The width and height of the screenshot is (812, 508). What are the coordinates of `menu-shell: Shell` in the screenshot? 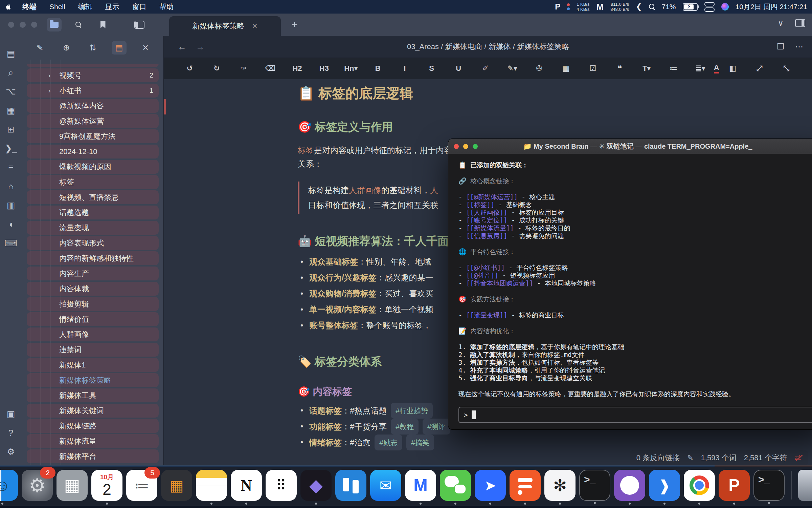 It's located at (58, 7).